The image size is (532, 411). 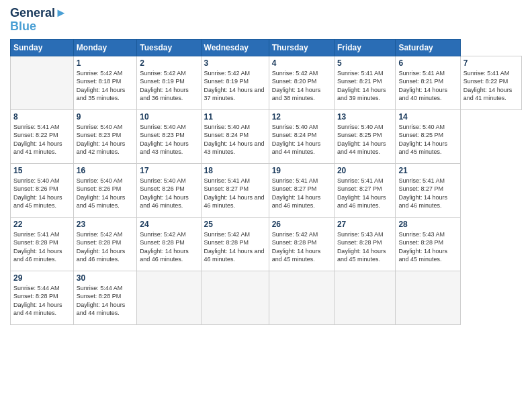 I want to click on day-number: 13, so click(x=365, y=117).